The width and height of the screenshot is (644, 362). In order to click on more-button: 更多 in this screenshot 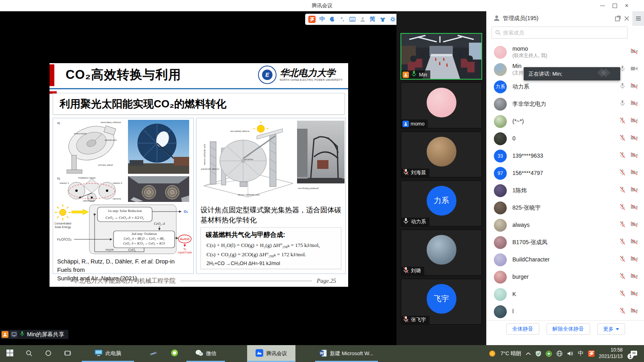, I will do `click(611, 329)`.